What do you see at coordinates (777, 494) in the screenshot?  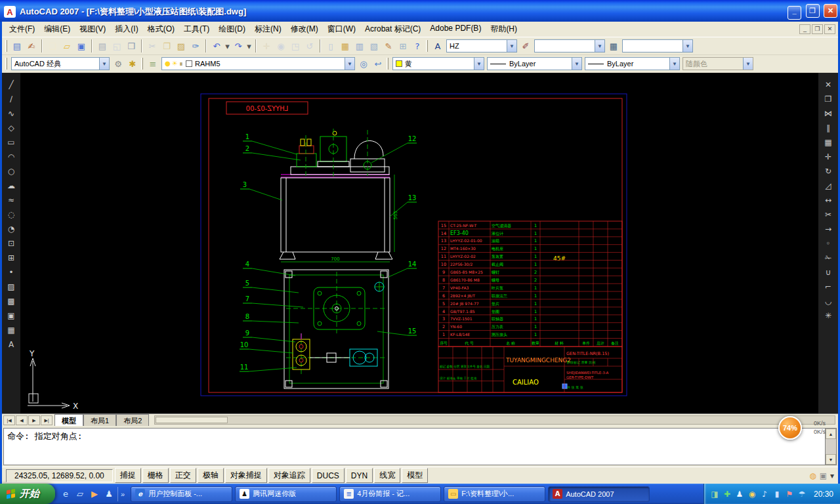 I see `ime-tray-icon: ▮` at bounding box center [777, 494].